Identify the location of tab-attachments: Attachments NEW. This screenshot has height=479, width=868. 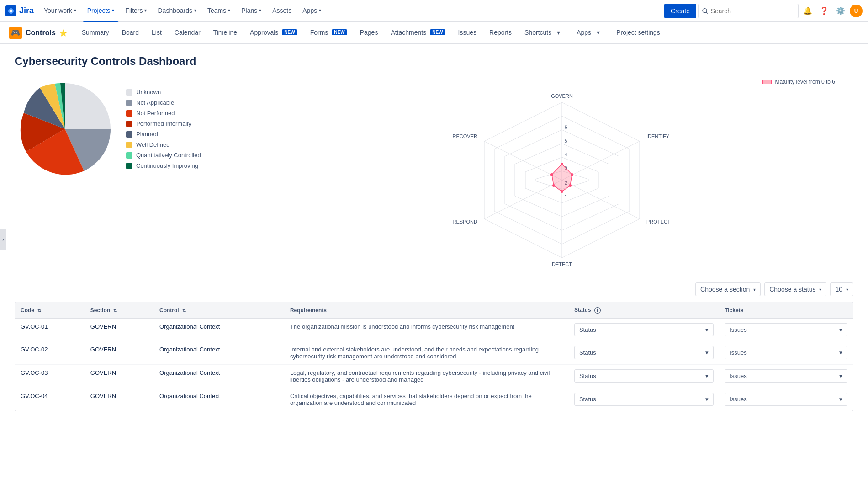
(418, 33).